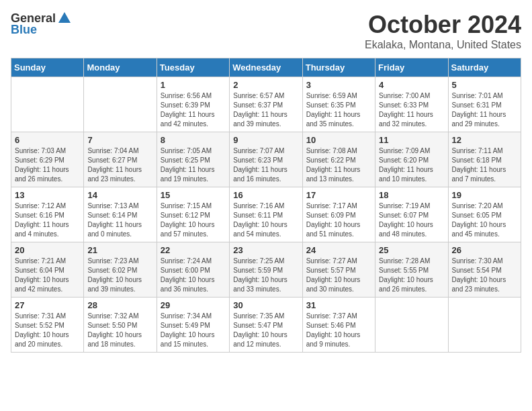 This screenshot has height=411, width=532. Describe the element at coordinates (48, 160) in the screenshot. I see `calendar-cell: 6Sunrise: 7:03 AMSunset: 6:29 PMDaylight…` at that location.